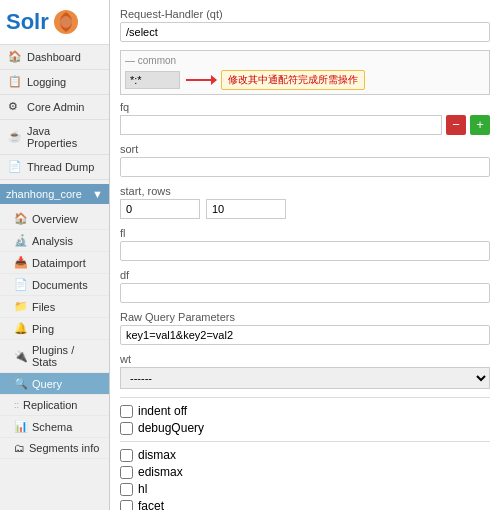  I want to click on df-group: df, so click(305, 286).